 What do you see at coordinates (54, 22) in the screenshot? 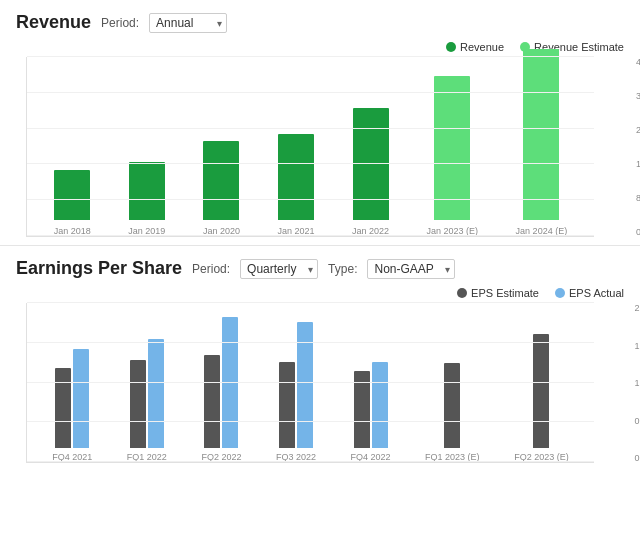
I see `revenue-title: Revenue` at bounding box center [54, 22].